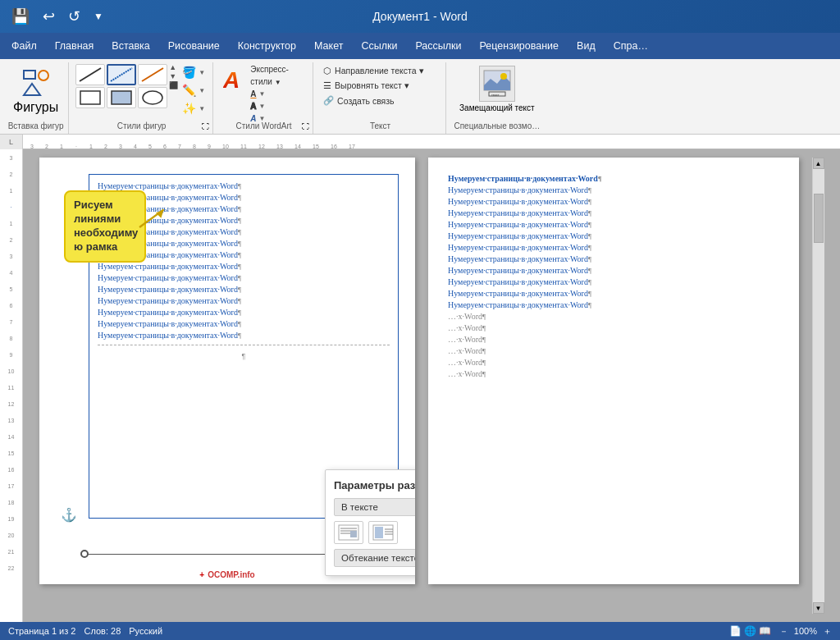  Describe the element at coordinates (11, 568) in the screenshot. I see `v-ruler-num: 22` at that location.